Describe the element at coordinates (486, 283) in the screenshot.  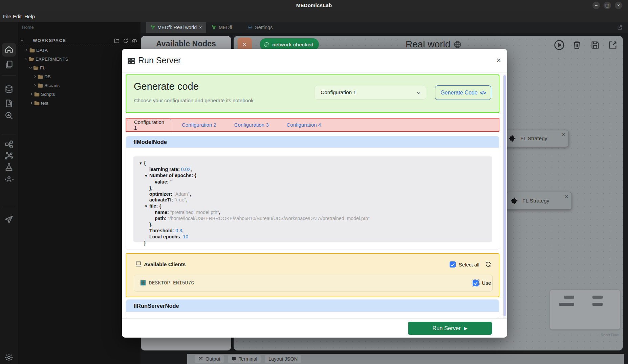
I see `use-client-label: Use` at that location.